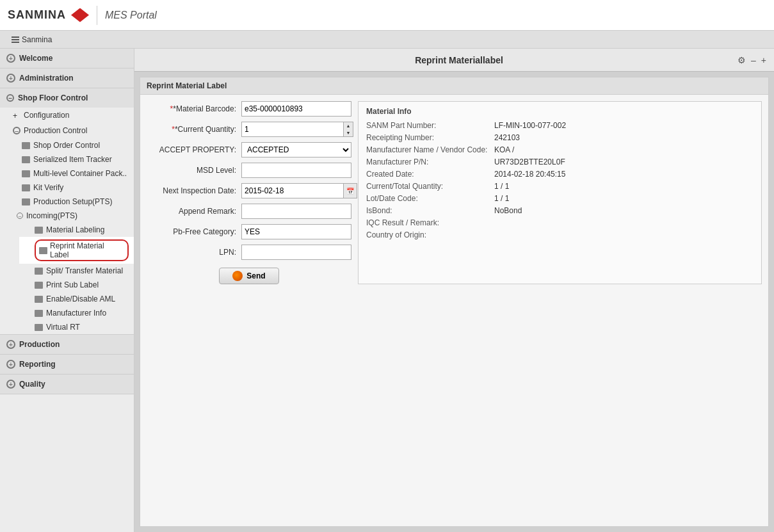 This screenshot has width=774, height=532. What do you see at coordinates (238, 276) in the screenshot?
I see `send-circle-icon` at bounding box center [238, 276].